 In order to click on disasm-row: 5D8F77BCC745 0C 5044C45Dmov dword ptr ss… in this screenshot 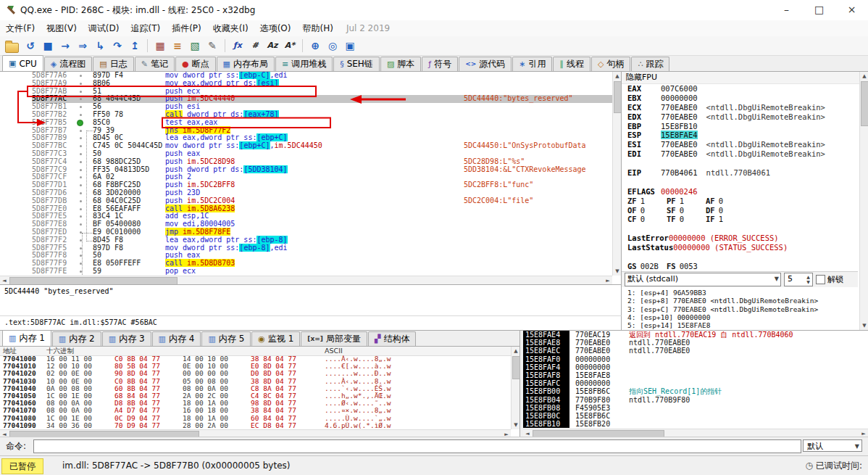, I will do `click(306, 146)`.